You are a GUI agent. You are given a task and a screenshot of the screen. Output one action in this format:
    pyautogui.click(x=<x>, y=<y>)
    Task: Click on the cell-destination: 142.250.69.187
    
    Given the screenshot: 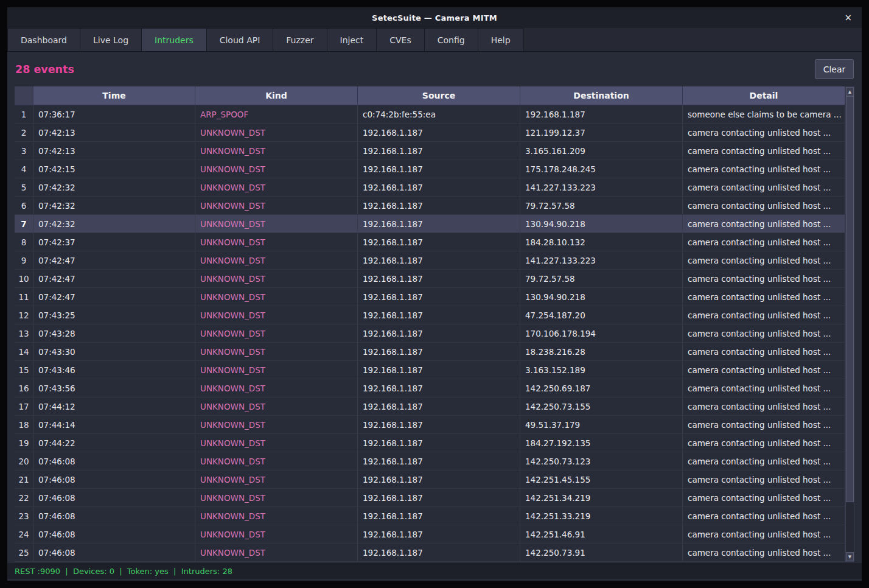 What is the action you would take?
    pyautogui.click(x=601, y=388)
    